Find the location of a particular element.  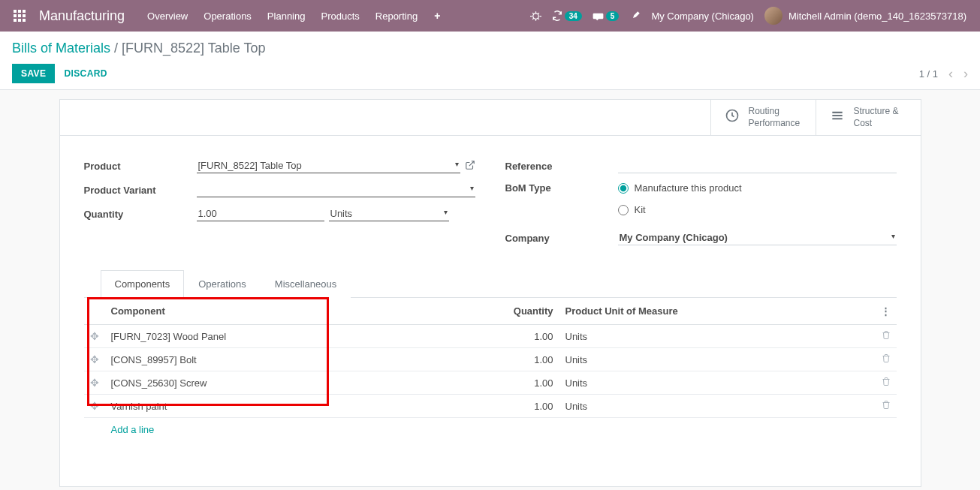

quantity-unit-input is located at coordinates (389, 214).